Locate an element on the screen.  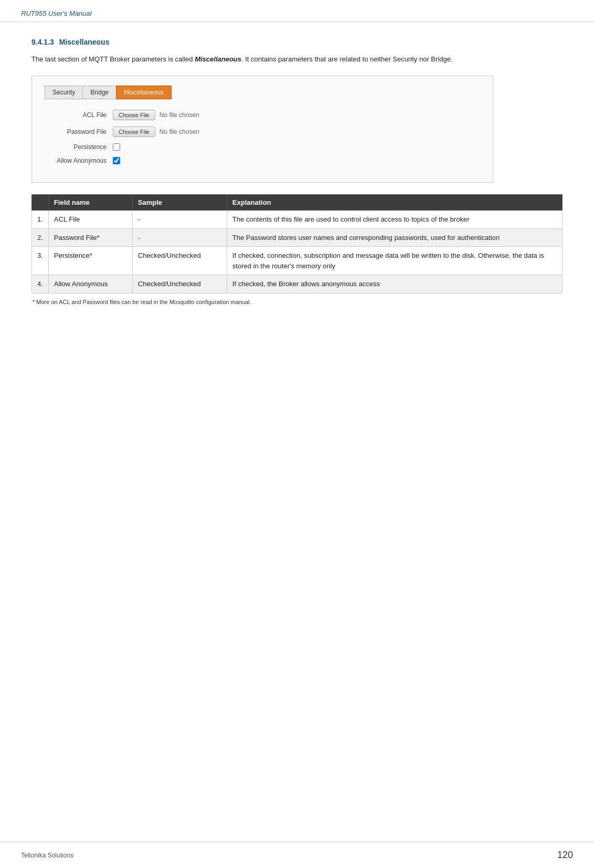
row4-sample: Checked/Unchecked is located at coordinates (179, 285).